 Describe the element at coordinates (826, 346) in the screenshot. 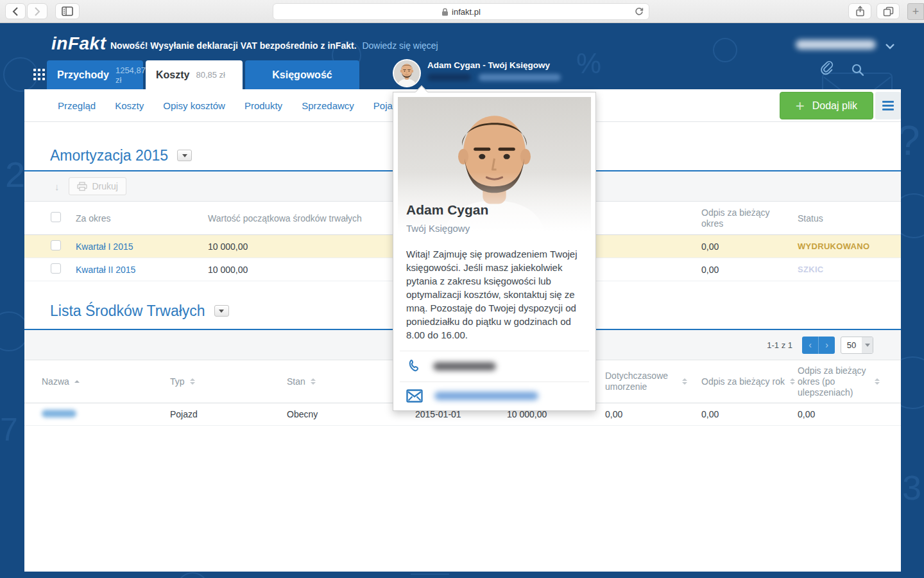

I see `pagination-next-button: ›` at that location.